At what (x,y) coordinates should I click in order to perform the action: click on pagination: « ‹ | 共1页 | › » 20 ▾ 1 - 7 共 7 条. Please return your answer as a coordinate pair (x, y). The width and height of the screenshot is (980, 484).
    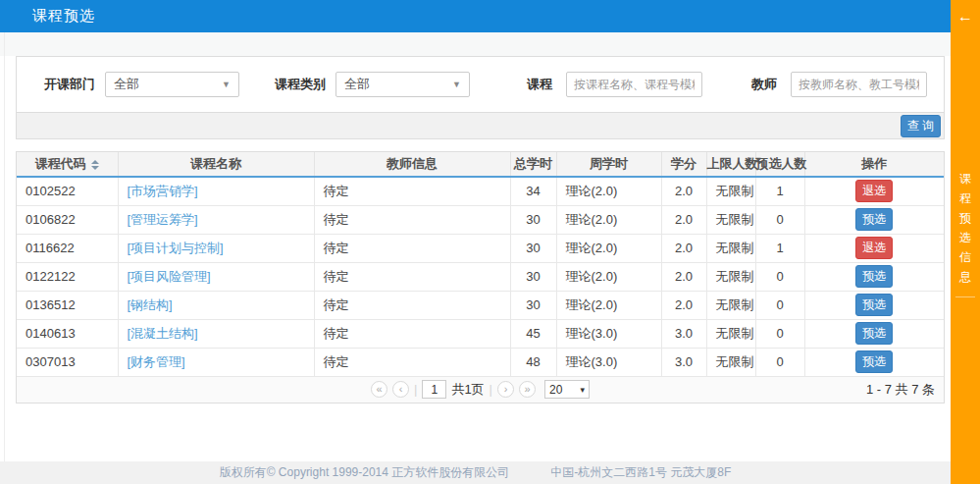
    Looking at the image, I should click on (481, 390).